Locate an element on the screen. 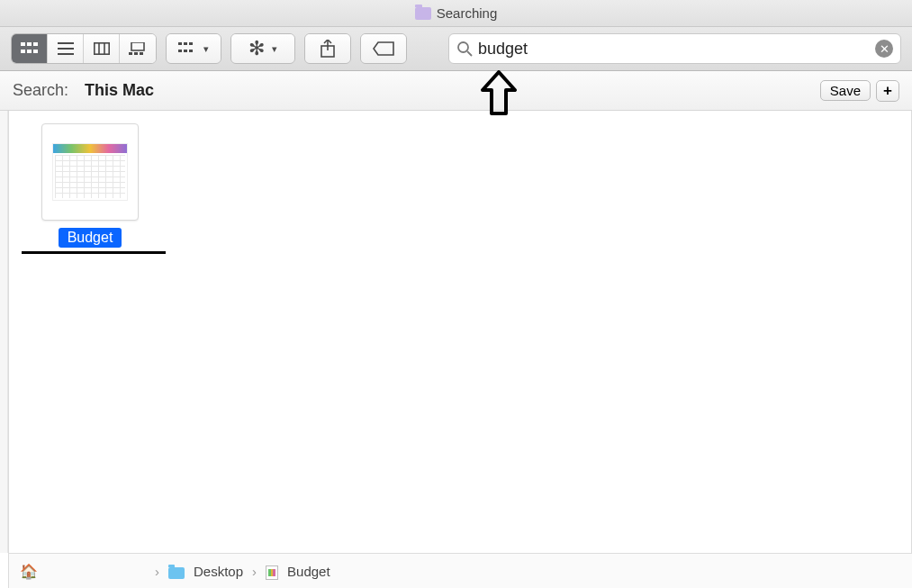  gear-icon: ✻ is located at coordinates (257, 49).